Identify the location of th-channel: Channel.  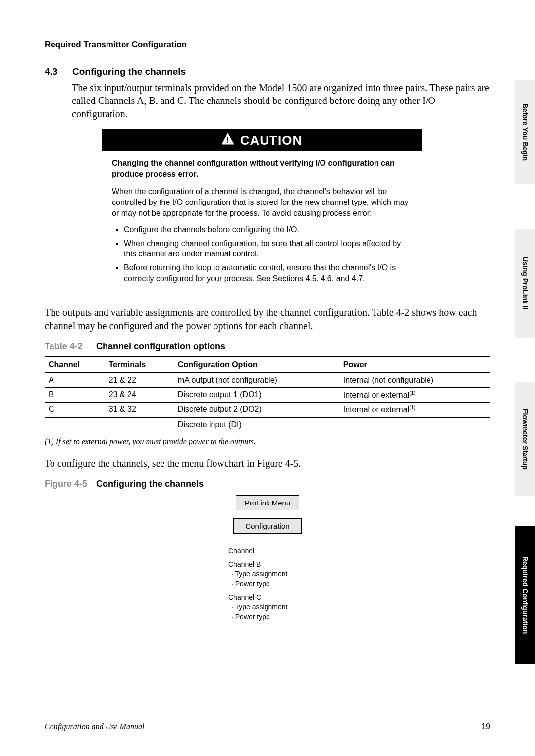
(75, 365).